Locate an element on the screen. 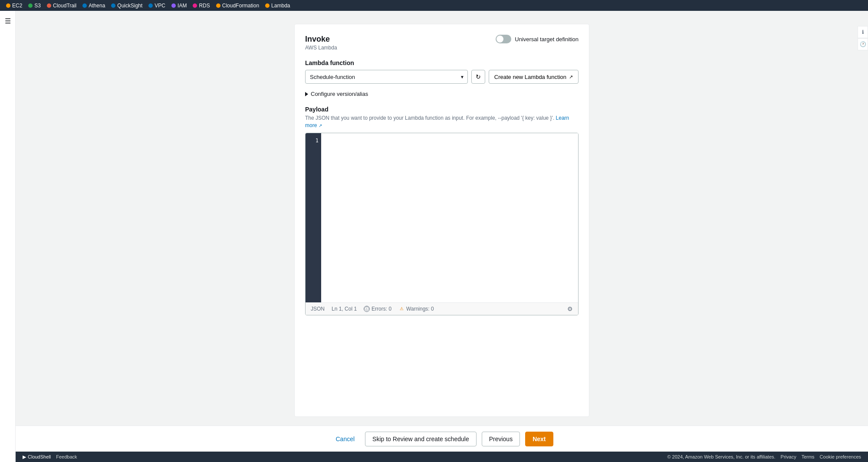 Image resolution: width=868 pixels, height=462 pixels. nav-item-quicksight: QuickSight is located at coordinates (127, 6).